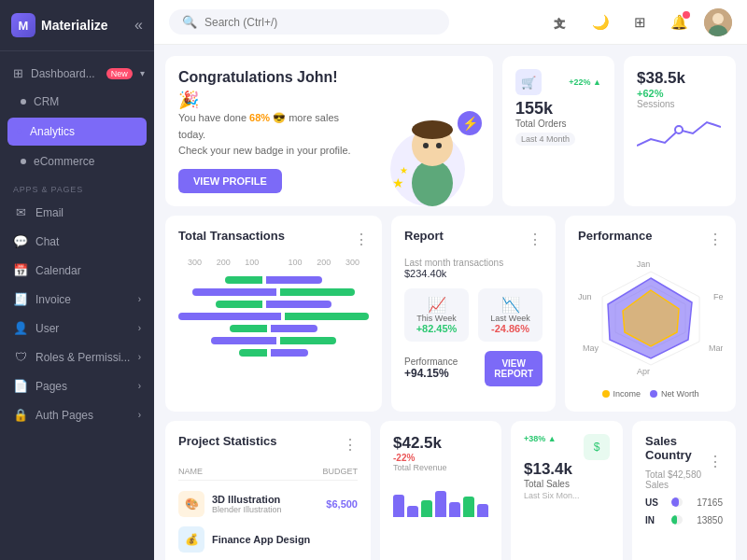 This screenshot has width=747, height=560. Describe the element at coordinates (77, 241) in the screenshot. I see `sidebar-item-chat: 💬 Chat` at that location.